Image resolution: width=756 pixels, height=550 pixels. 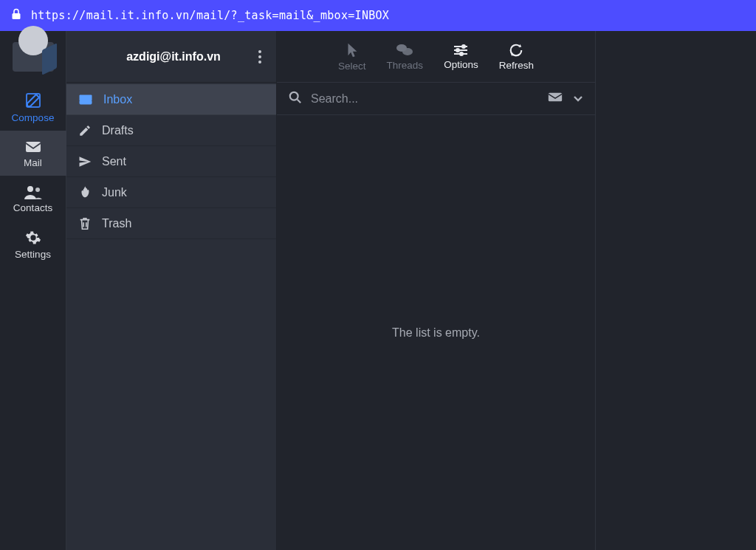 What do you see at coordinates (171, 193) in the screenshot?
I see `folder-junk: Junk` at bounding box center [171, 193].